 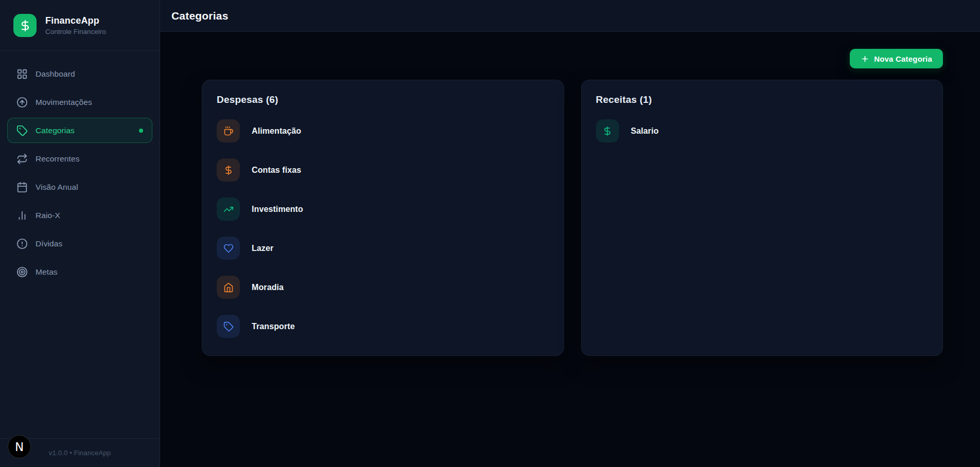 What do you see at coordinates (865, 59) in the screenshot?
I see `plus-icon` at bounding box center [865, 59].